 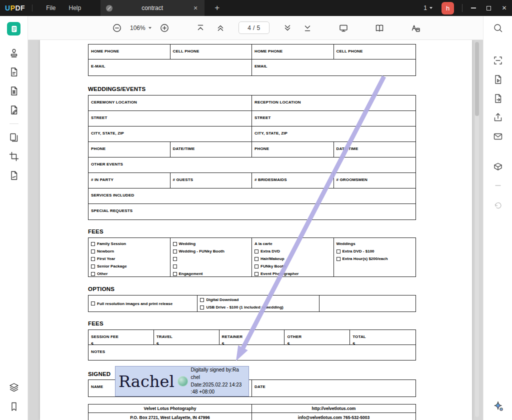 I want to click on edit-tool-icon, so click(x=14, y=110).